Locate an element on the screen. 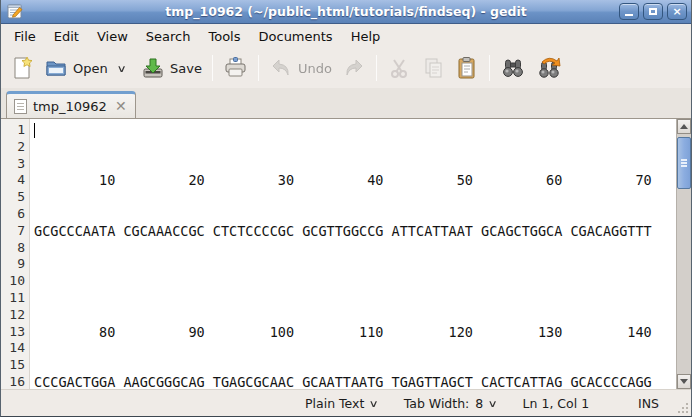 The height and width of the screenshot is (417, 692). cut-button is located at coordinates (399, 68).